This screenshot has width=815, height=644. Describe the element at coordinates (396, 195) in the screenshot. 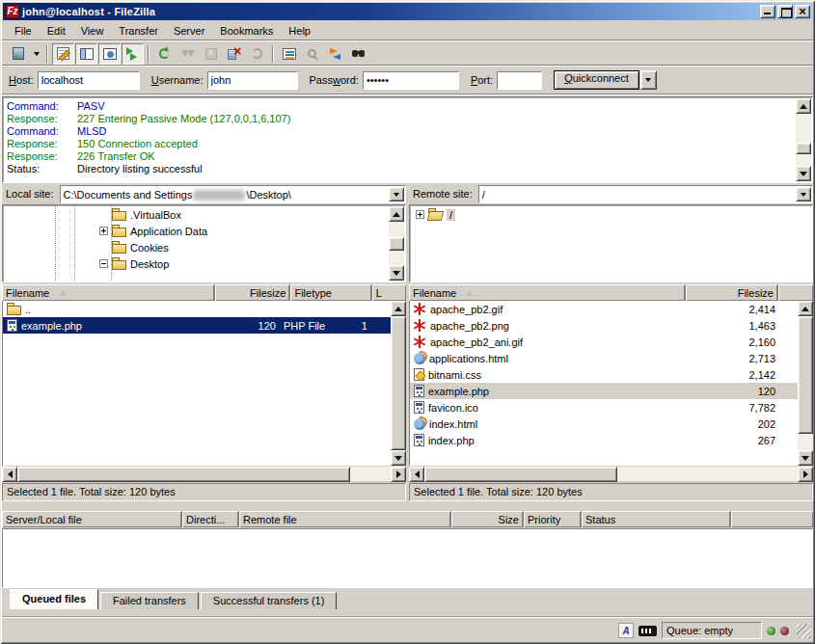

I see `local-site-dropdown-button` at that location.